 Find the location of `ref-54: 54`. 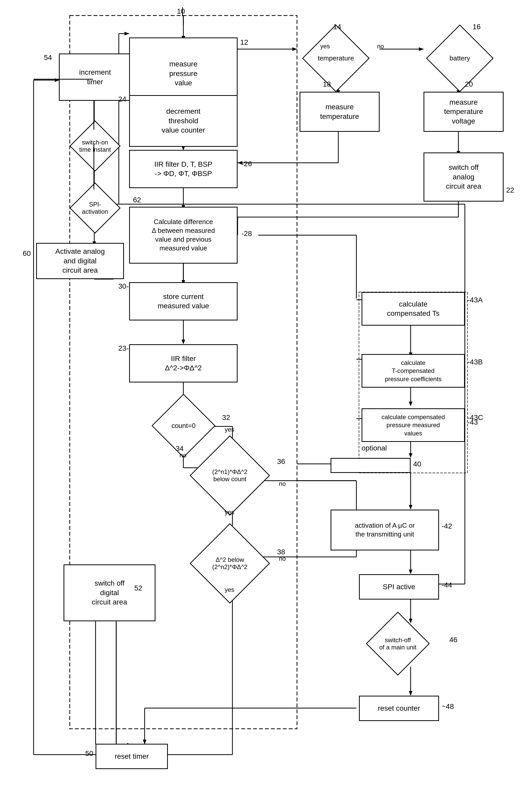

ref-54: 54 is located at coordinates (48, 58).